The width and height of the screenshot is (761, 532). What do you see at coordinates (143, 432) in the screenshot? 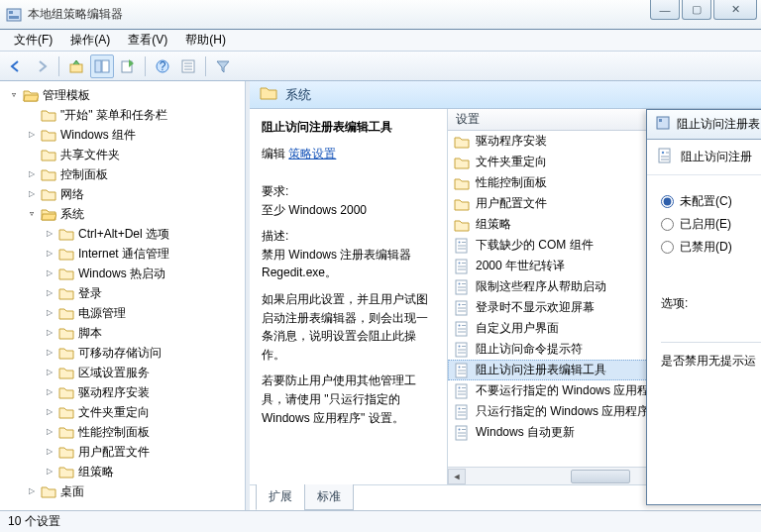
I see `tree-item: 性能控制面板` at bounding box center [143, 432].